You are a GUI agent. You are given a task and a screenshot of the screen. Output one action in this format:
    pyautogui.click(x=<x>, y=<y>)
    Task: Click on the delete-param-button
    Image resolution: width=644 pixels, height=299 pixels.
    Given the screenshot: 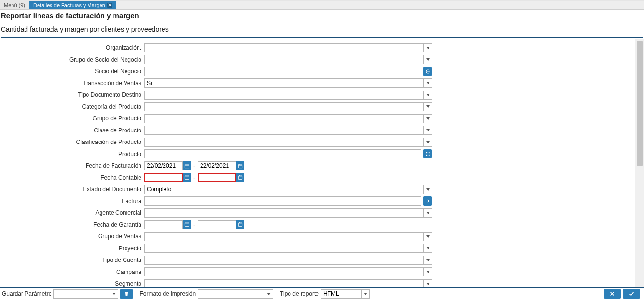 What is the action you would take?
    pyautogui.click(x=126, y=294)
    